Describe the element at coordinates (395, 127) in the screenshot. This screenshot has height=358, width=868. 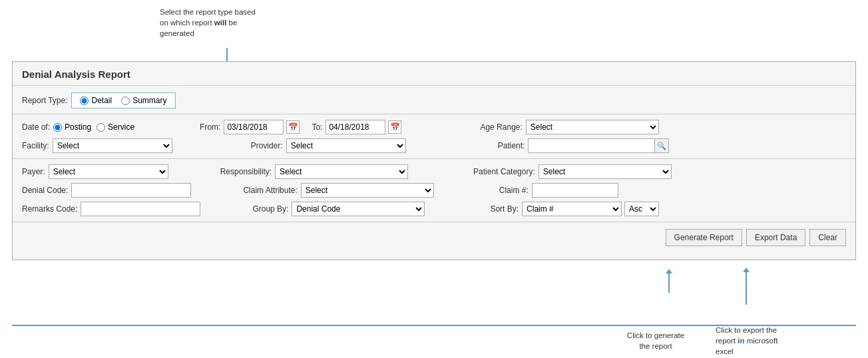
I see `to-calendar-icon: 📅` at that location.